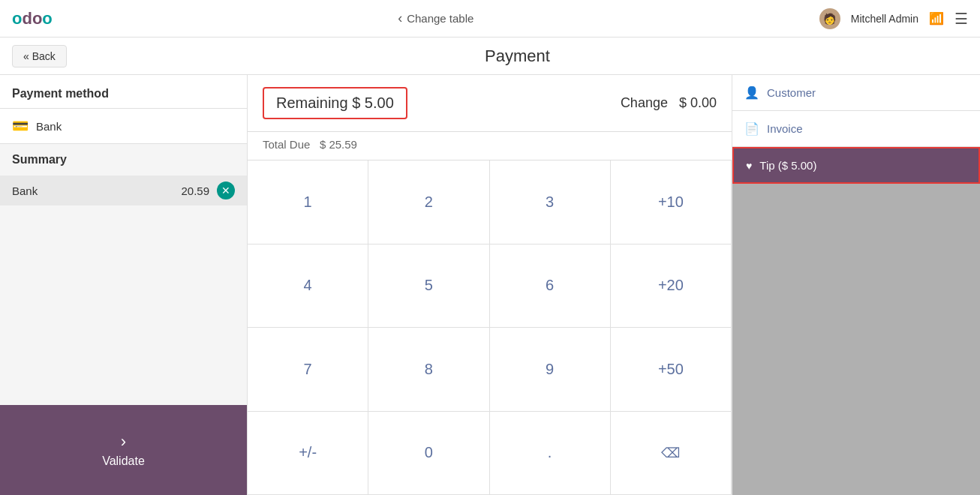 This screenshot has height=495, width=980. Describe the element at coordinates (788, 165) in the screenshot. I see `tip-label: Tip ($ 5.00)` at that location.